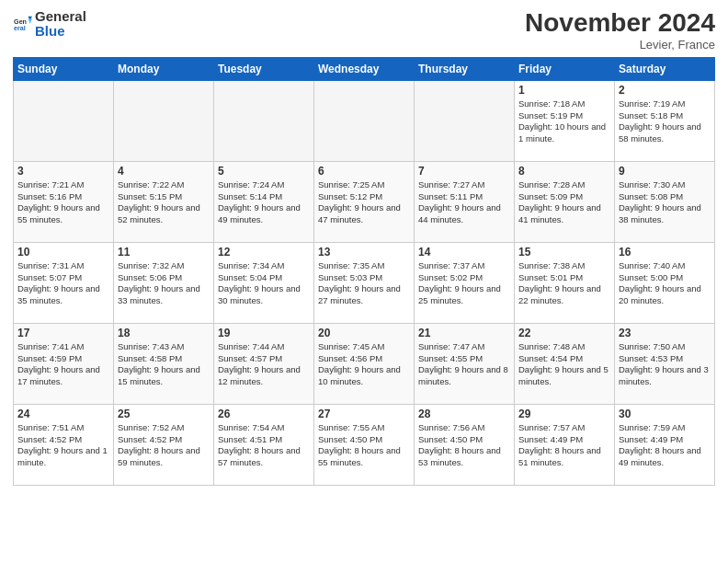 The image size is (728, 563). I want to click on calendar-cell: 1Sunrise: 7:18 AMSunset: 5:19 PMDaylight…, so click(564, 121).